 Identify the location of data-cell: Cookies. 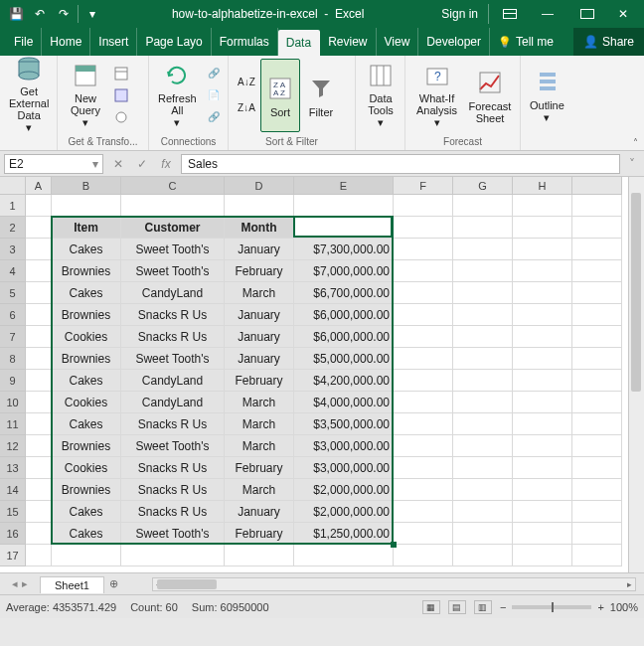
(86, 337).